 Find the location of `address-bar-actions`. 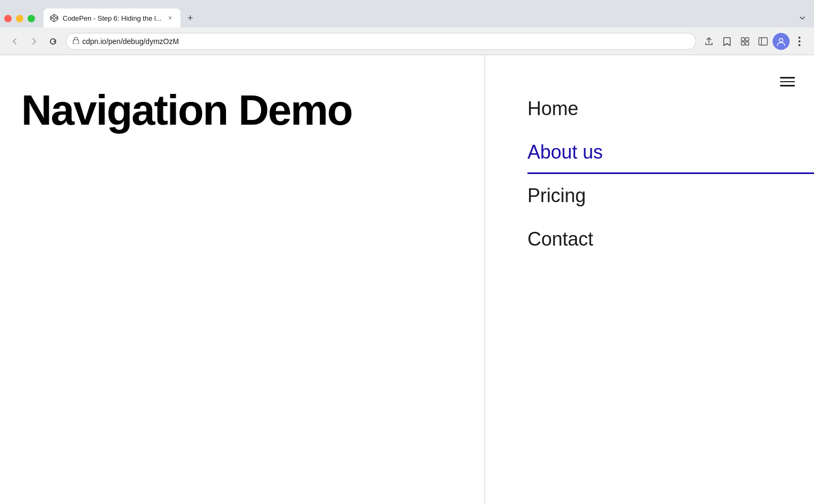

address-bar-actions is located at coordinates (754, 41).